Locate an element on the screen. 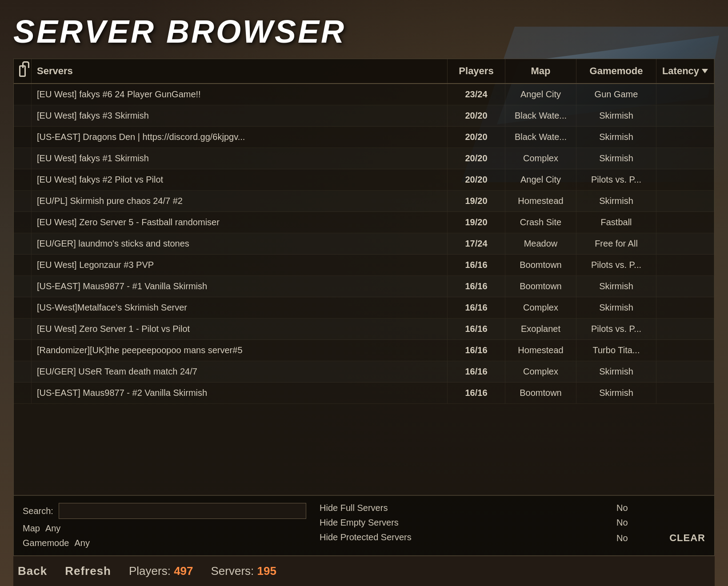 Image resolution: width=728 pixels, height=586 pixels. players-count: 497 is located at coordinates (183, 571).